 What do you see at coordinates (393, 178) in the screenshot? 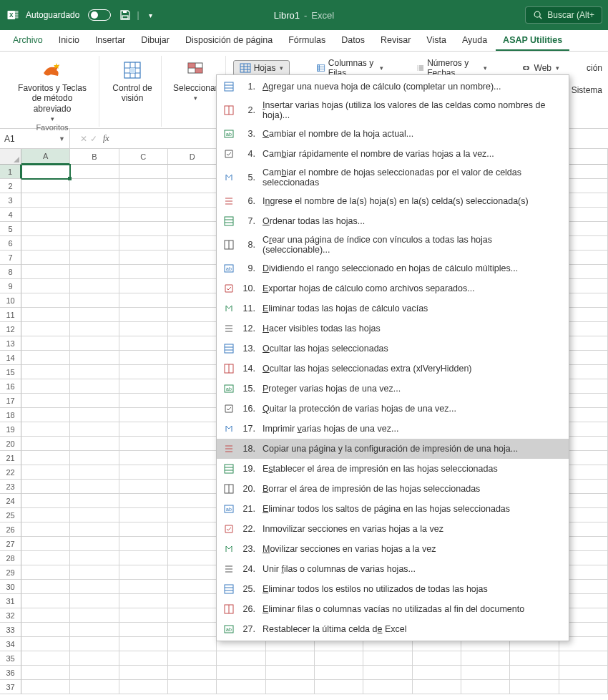
I see `menu-item: 5.Cambiar el nombre de hojas seleccionad…` at bounding box center [393, 178].